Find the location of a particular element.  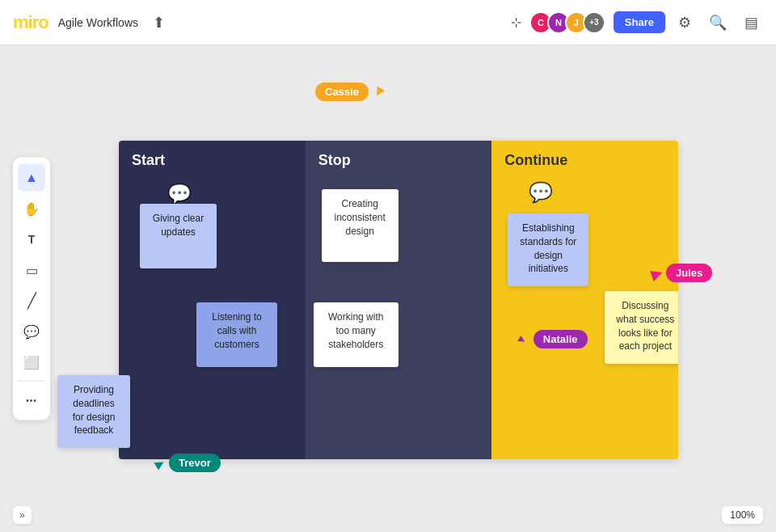

avatars: C N J +3 is located at coordinates (567, 23).